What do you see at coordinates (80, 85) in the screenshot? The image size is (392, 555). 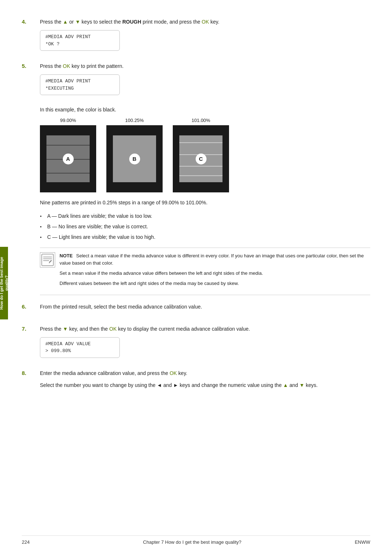 I see `lcd-display-5: #MEDIA ADV PRINT *EXECUTING` at bounding box center [80, 85].